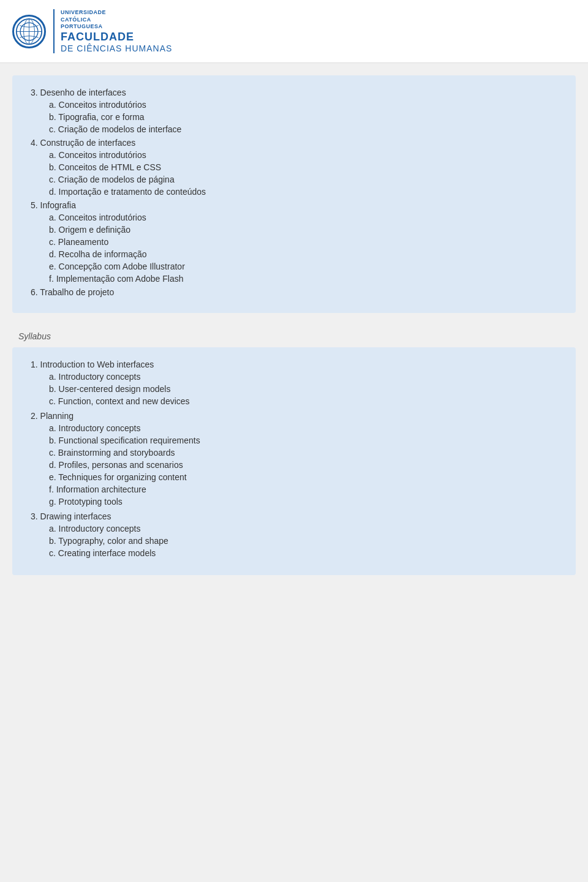 Image resolution: width=588 pixels, height=882 pixels. Describe the element at coordinates (294, 117) in the screenshot. I see `sub-list: a. Conceitos introdutórios b. Tipografia…` at that location.